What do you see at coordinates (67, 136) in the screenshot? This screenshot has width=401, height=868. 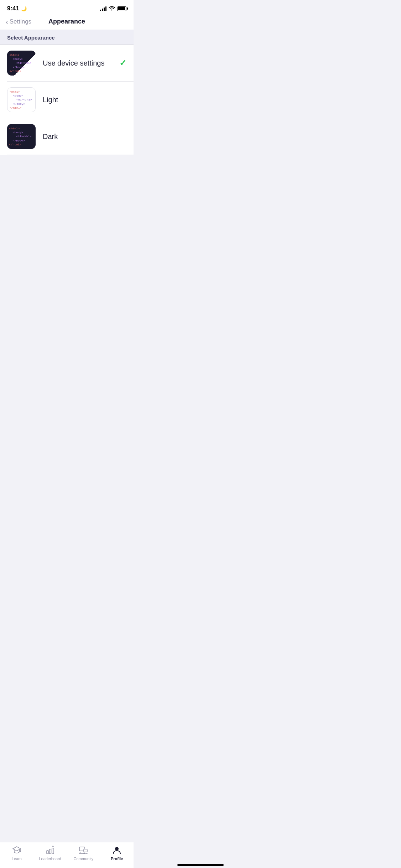 I see `option-dark: <html> <body> <h1></h1> </body> </html> …` at bounding box center [67, 136].